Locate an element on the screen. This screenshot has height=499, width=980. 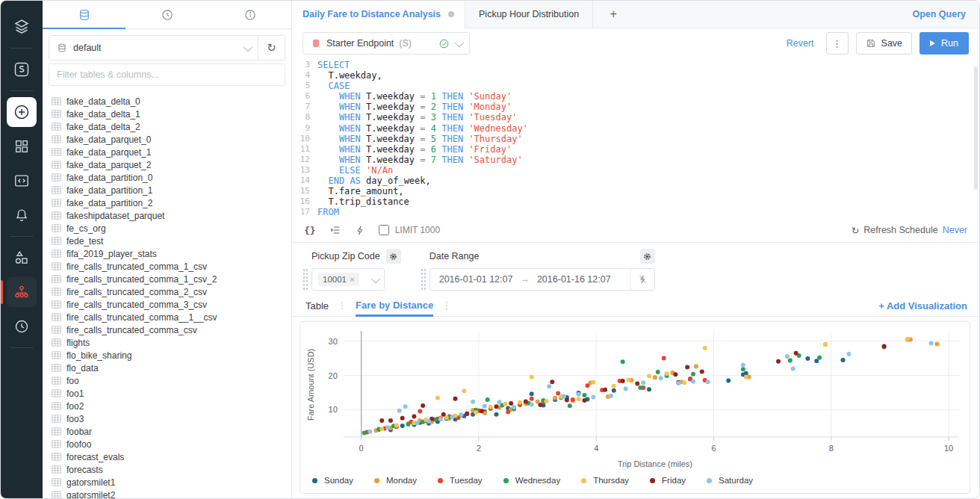
lightning-icon is located at coordinates (360, 230).